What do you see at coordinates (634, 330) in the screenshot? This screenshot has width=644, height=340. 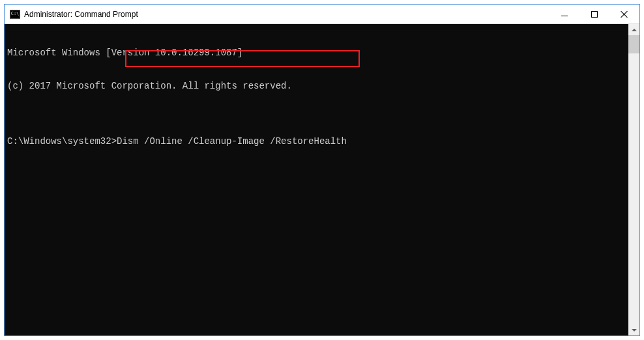 I see `chevron-down-icon` at bounding box center [634, 330].